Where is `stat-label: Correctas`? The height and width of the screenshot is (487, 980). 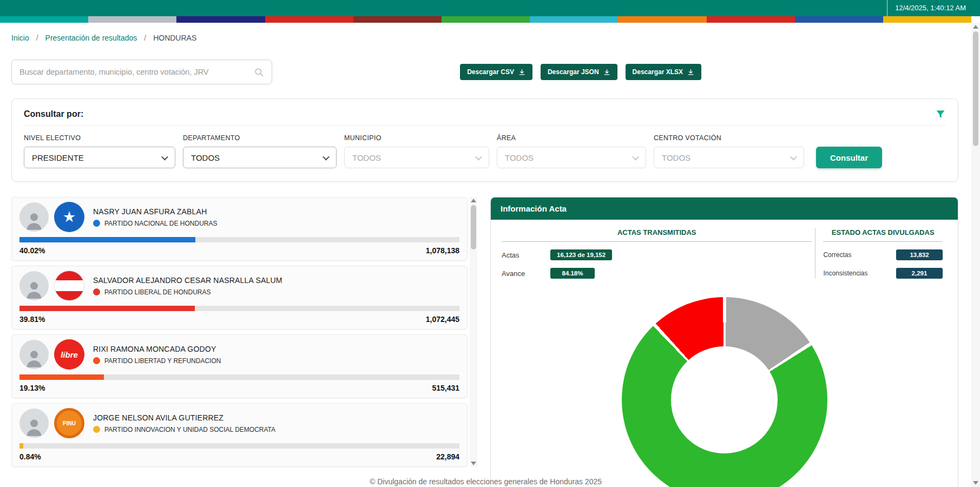 stat-label: Correctas is located at coordinates (837, 255).